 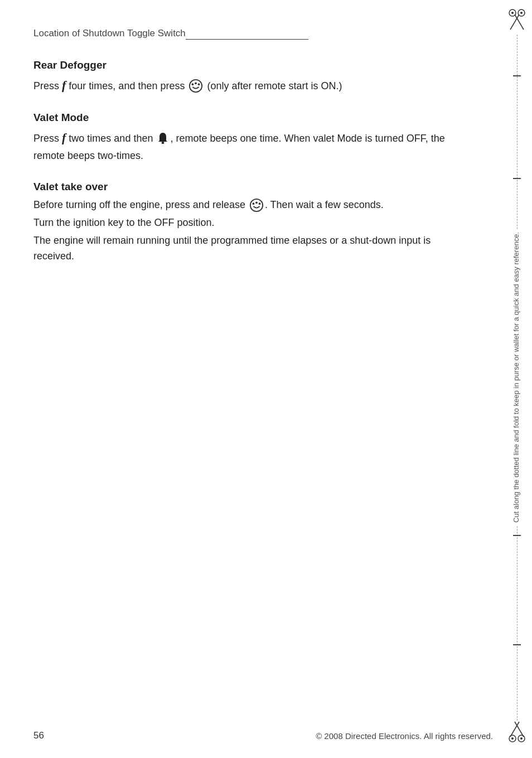 I want to click on section-title-valet-mode: Valet Mode, so click(x=249, y=118).